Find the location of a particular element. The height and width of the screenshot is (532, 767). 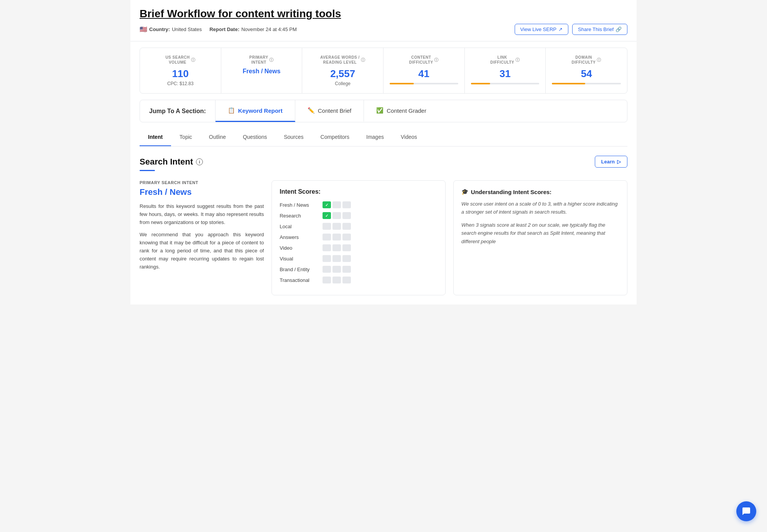

score-row-answers: Answers is located at coordinates (359, 237).